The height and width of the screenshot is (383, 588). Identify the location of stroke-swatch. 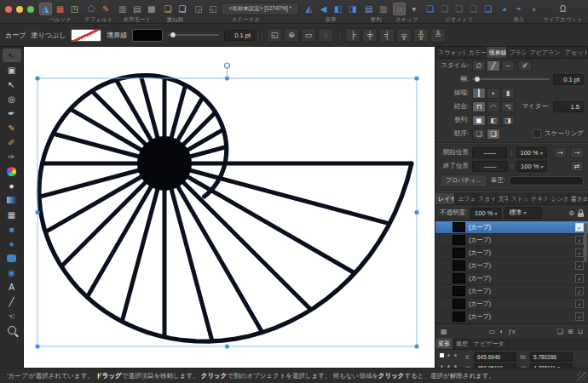
(147, 36).